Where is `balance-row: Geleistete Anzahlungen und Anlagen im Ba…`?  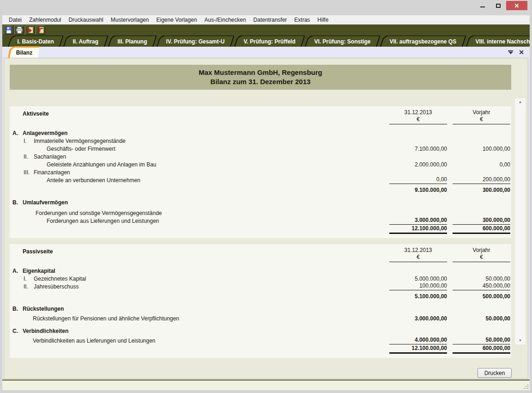 balance-row: Geleistete Anzahlungen und Anlagen im Ba… is located at coordinates (260, 165).